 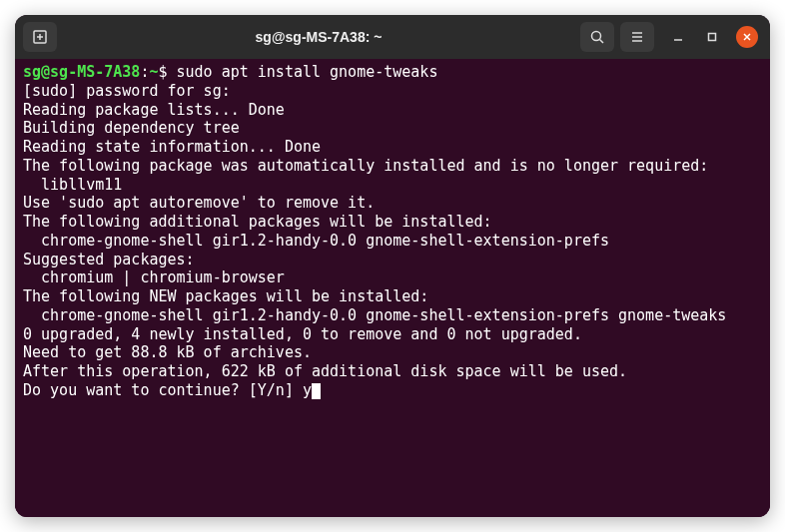 What do you see at coordinates (713, 37) in the screenshot?
I see `window-controls` at bounding box center [713, 37].